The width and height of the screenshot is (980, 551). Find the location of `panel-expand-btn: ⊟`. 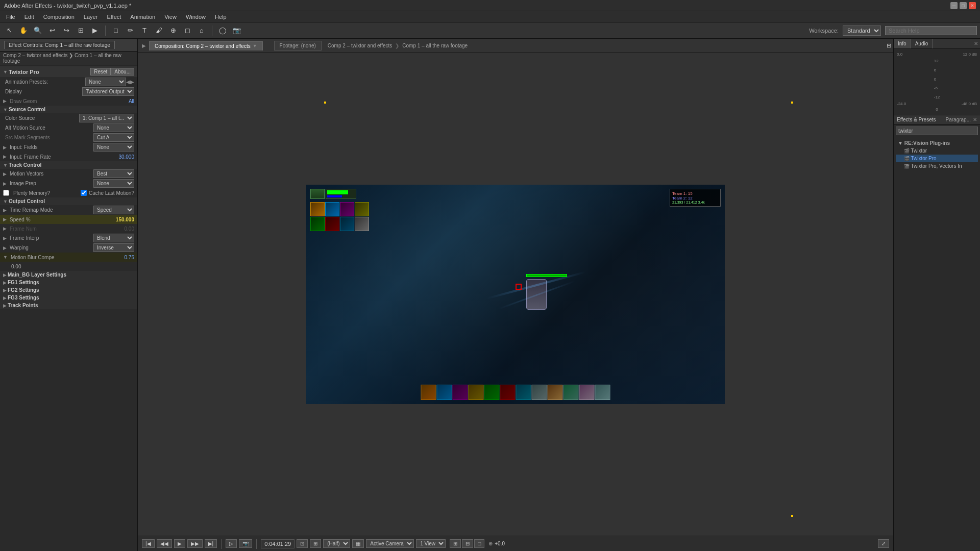

panel-expand-btn: ⊟ is located at coordinates (889, 46).